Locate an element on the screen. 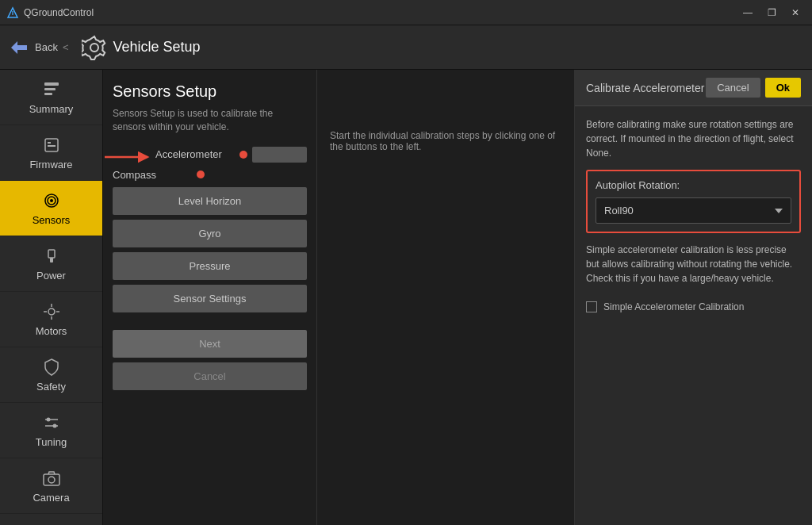  safety-icon is located at coordinates (52, 367).